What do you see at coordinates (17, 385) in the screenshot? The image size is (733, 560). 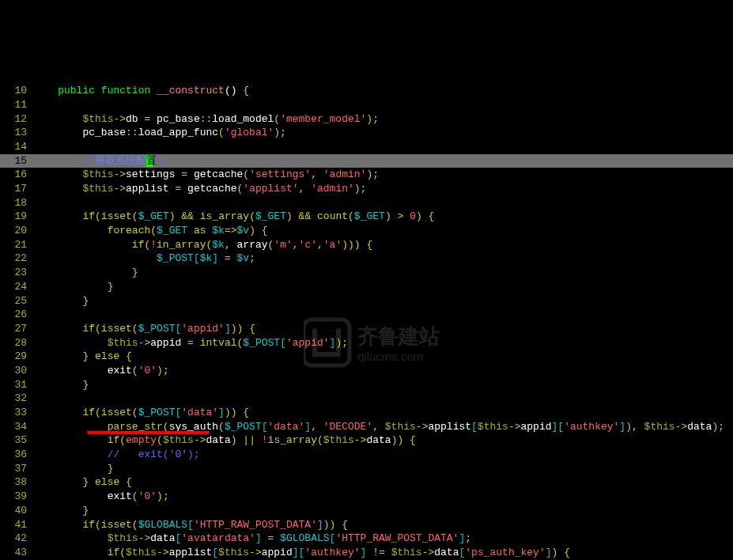 I see `line-number: 31` at bounding box center [17, 385].